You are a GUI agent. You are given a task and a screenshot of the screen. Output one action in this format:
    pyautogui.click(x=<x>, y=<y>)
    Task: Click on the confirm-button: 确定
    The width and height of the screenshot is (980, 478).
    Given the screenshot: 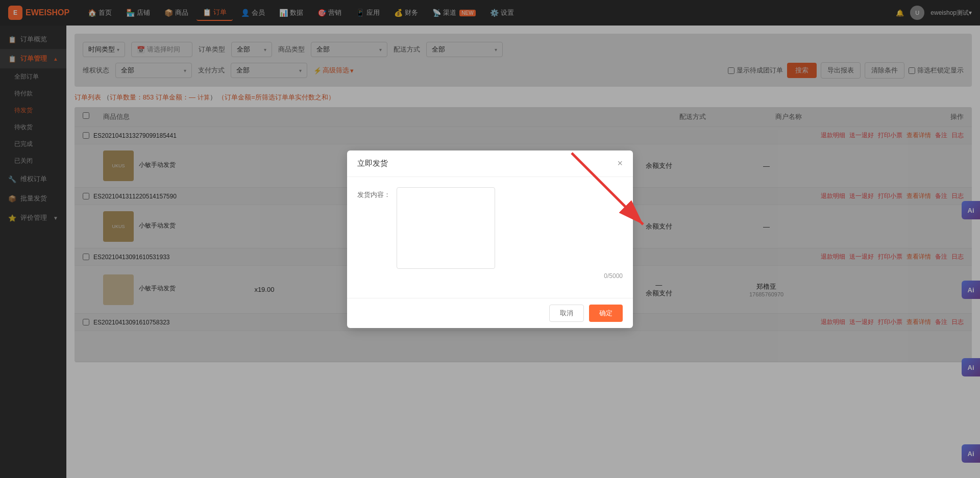 What is the action you would take?
    pyautogui.click(x=606, y=313)
    